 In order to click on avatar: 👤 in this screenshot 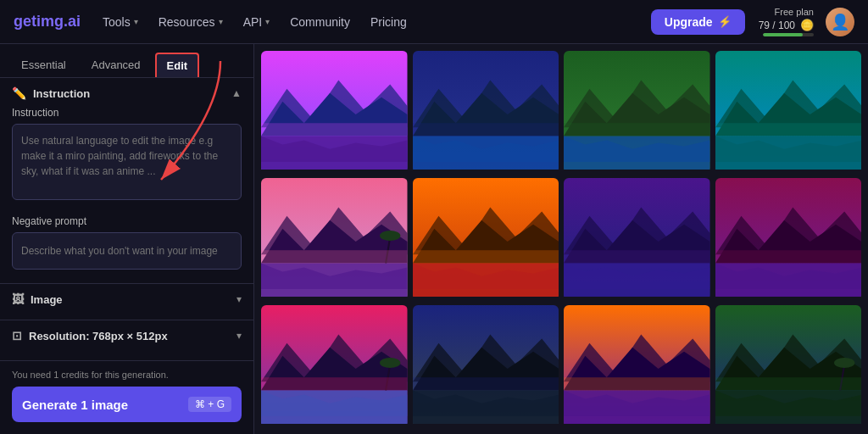, I will do `click(840, 22)`.